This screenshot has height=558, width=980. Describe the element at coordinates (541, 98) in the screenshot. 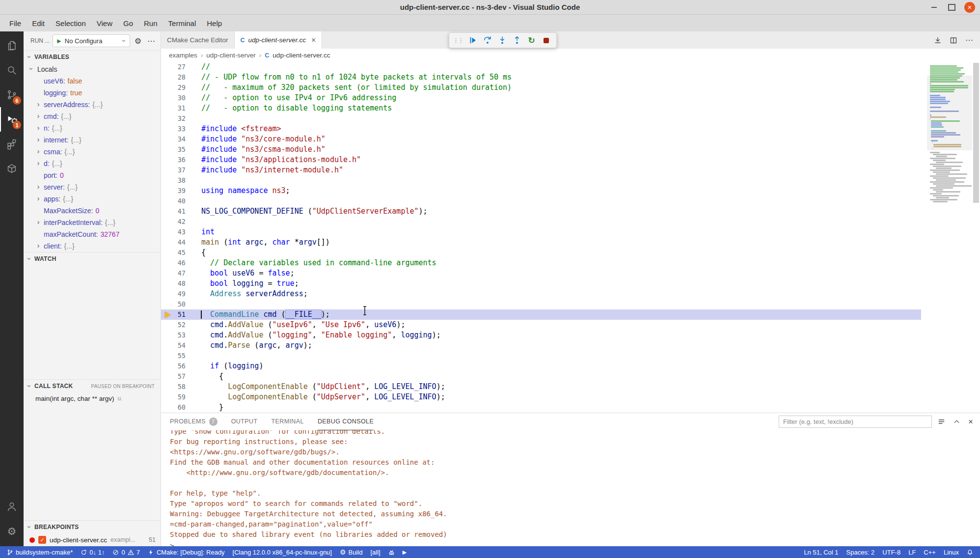

I see `code-line: 30// - option to use IPv4 or IPv6 addres…` at that location.